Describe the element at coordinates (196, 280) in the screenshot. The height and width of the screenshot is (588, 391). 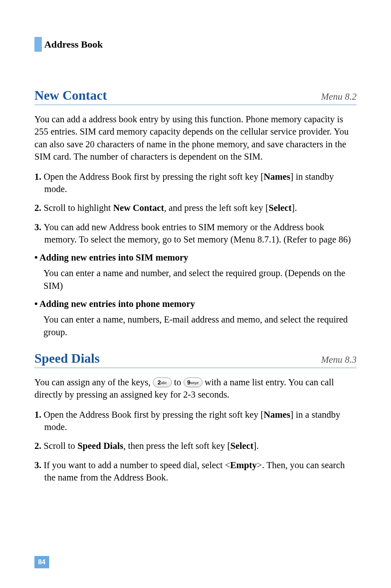
I see `bullet-body-sim: You can enter a name and number, and sel…` at that location.